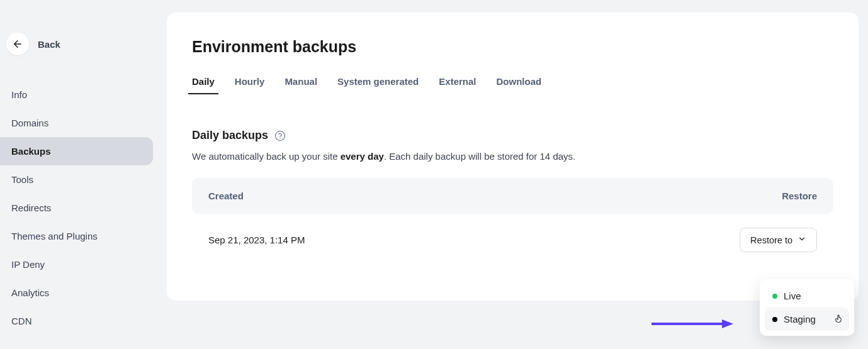  I want to click on restore-to-label: Restore to, so click(772, 240).